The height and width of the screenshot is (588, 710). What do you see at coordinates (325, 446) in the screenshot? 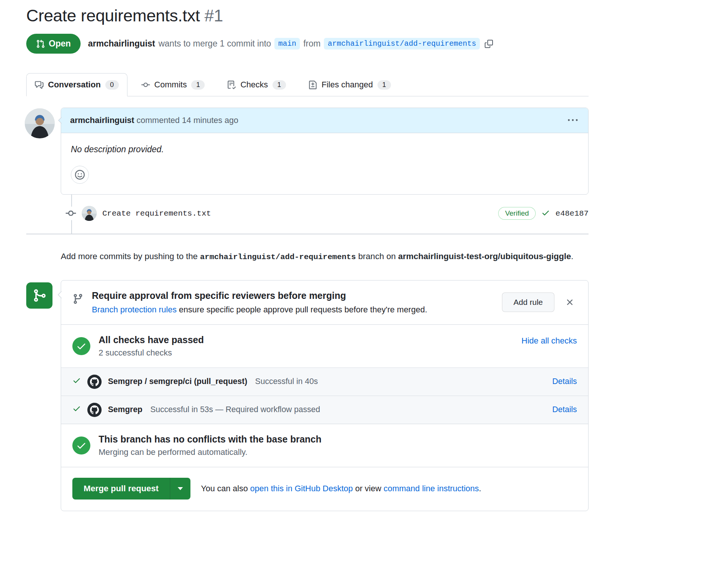
I see `no-conflicts-section: This branch has no conflicts with the ba…` at bounding box center [325, 446].